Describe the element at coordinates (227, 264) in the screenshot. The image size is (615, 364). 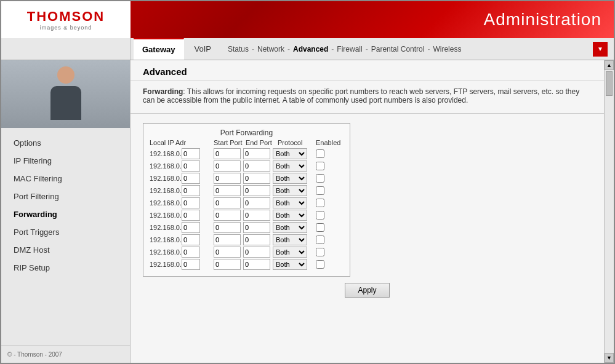
I see `row-9-start-port-input` at that location.